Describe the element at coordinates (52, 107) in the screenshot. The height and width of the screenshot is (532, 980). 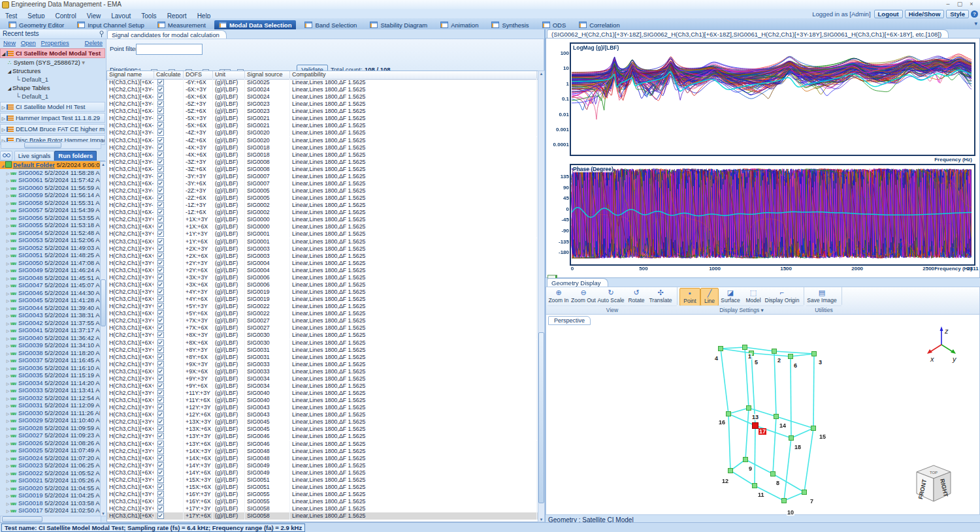
I see `tree-item-test: ▷CI Satellite Model HI Test` at that location.